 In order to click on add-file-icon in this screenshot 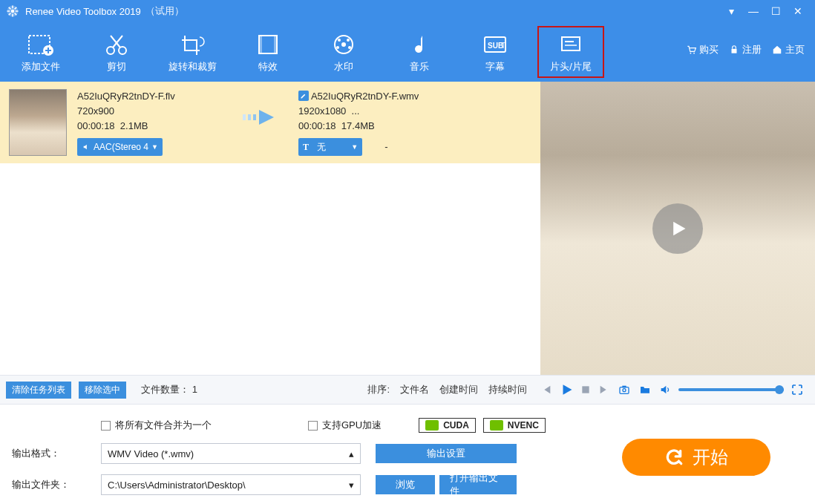, I will do `click(41, 45)`.